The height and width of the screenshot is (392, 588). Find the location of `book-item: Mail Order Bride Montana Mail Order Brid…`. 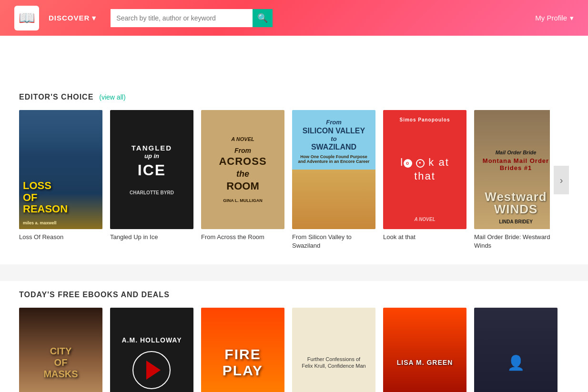

book-item: Mail Order Bride Montana Mail Order Brid… is located at coordinates (512, 180).